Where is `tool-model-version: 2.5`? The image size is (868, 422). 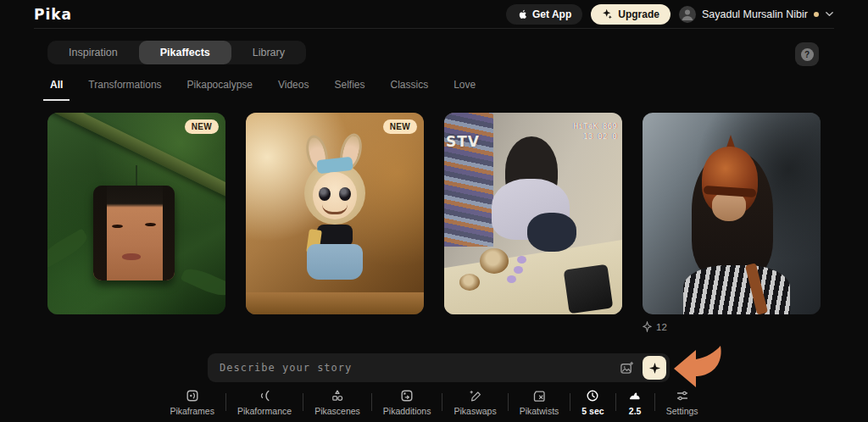 tool-model-version: 2.5 is located at coordinates (636, 402).